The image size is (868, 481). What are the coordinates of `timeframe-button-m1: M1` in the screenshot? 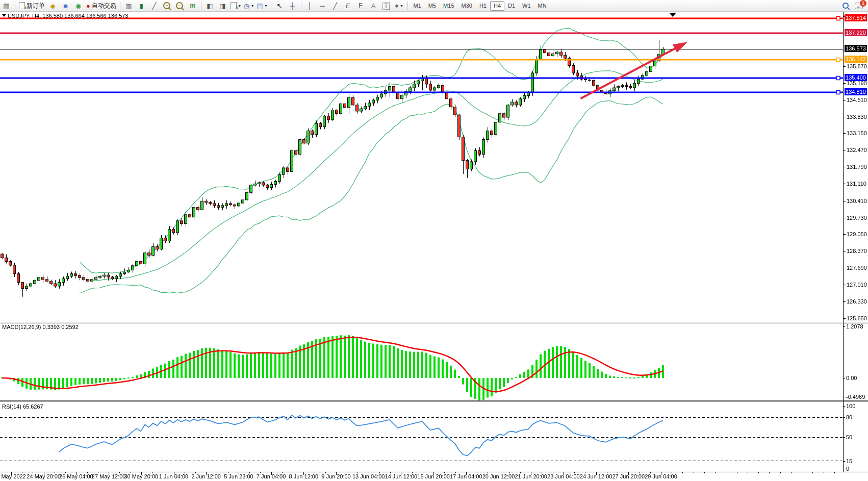 It's located at (417, 6).